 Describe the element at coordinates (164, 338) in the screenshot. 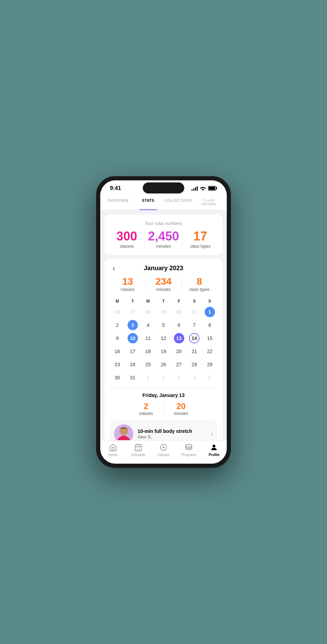

I see `cal-day-12: 12` at that location.